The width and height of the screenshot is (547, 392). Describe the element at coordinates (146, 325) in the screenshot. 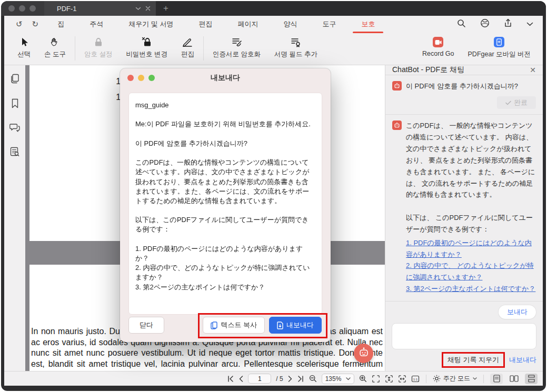

I see `dialog-close-action-button: 닫다` at that location.